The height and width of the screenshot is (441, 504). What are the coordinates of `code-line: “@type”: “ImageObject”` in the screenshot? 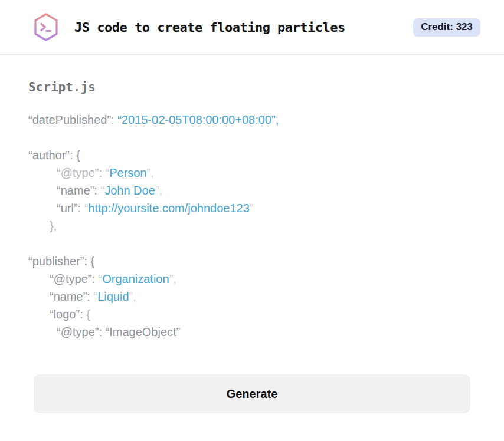 It's located at (252, 332).